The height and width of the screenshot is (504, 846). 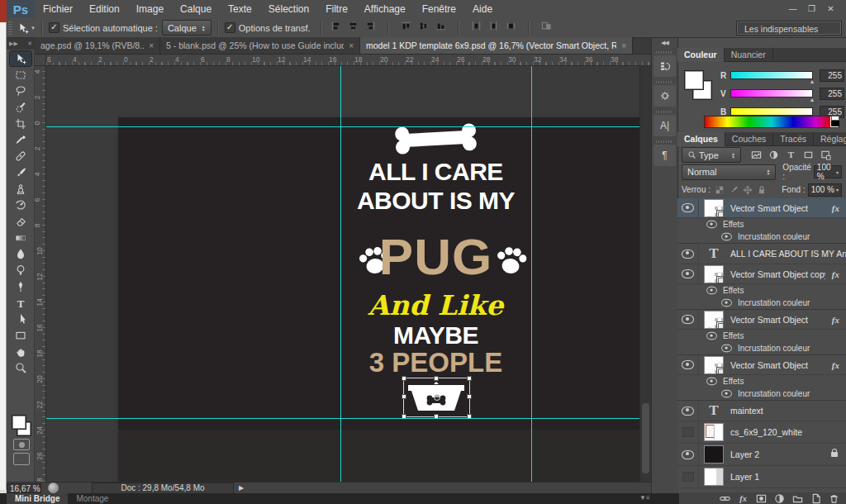 I want to click on history-panel-icon, so click(x=664, y=66).